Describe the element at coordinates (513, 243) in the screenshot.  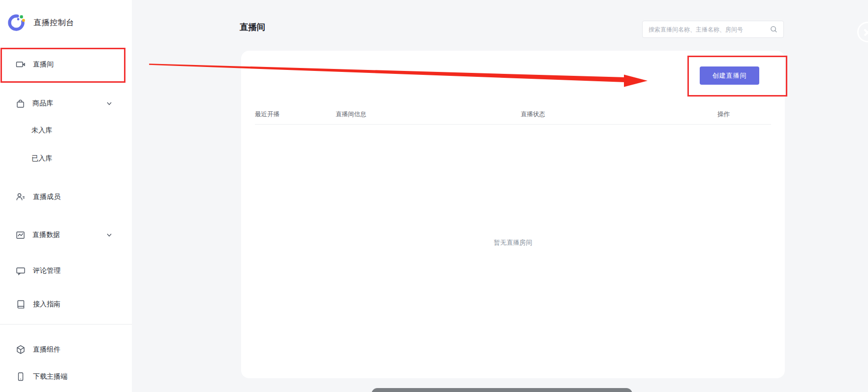
I see `empty-state-text: 暂无直播房间` at that location.